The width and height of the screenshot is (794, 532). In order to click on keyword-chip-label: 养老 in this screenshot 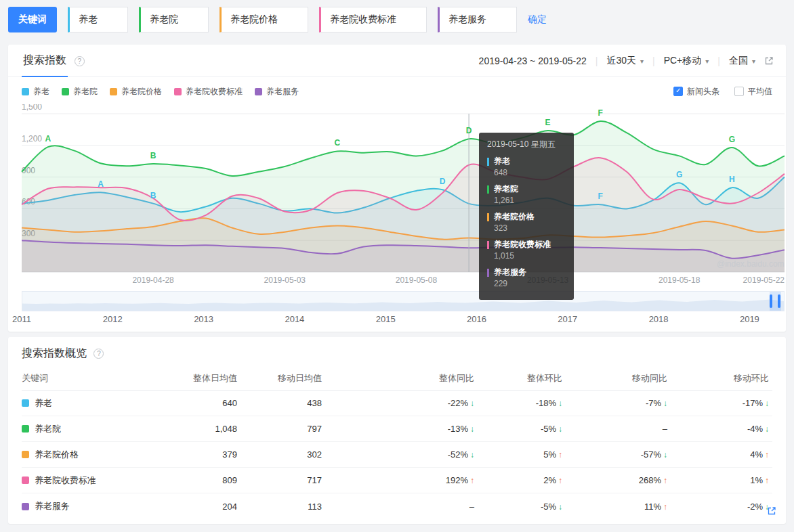, I will do `click(88, 20)`.